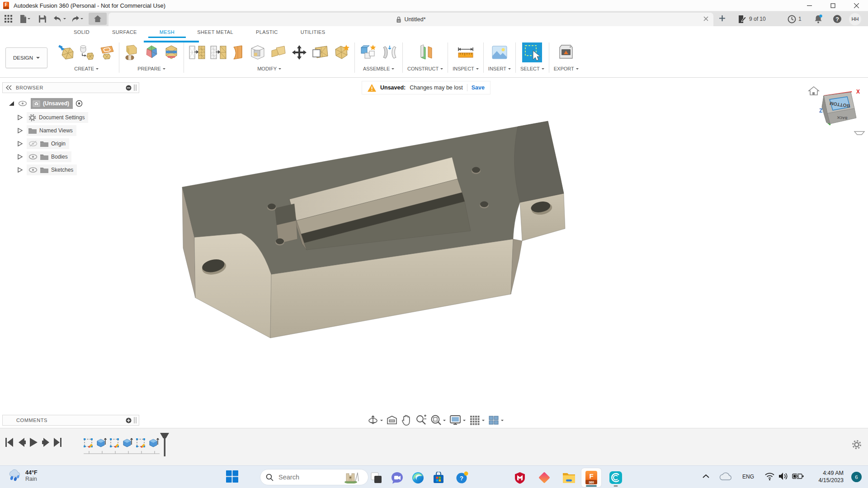 The image size is (868, 488). I want to click on timeline-skip-end-button, so click(58, 442).